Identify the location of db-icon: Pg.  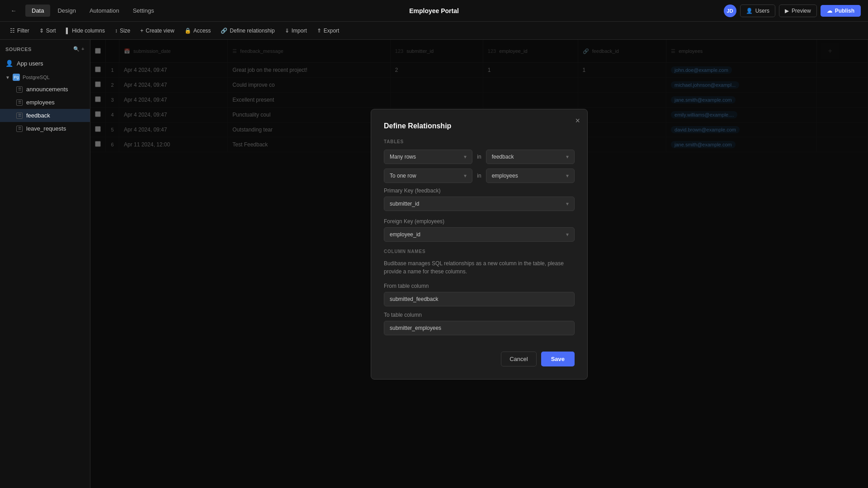
(16, 77).